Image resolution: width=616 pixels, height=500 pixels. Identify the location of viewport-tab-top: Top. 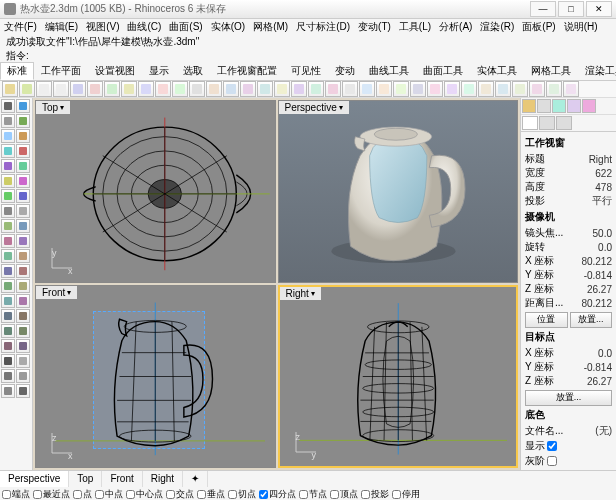
(86, 479).